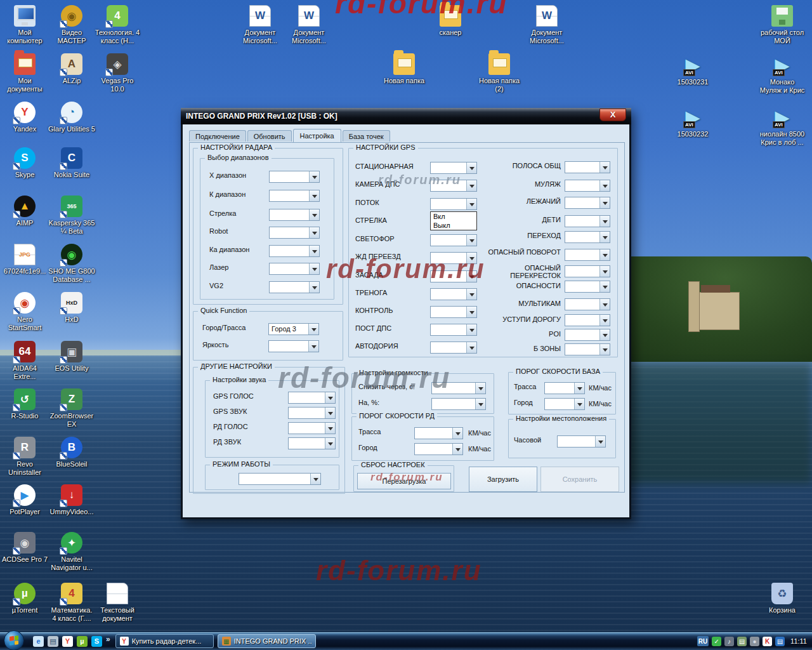  Describe the element at coordinates (587, 237) in the screenshot. I see `combo-gps-perekhod` at that location.